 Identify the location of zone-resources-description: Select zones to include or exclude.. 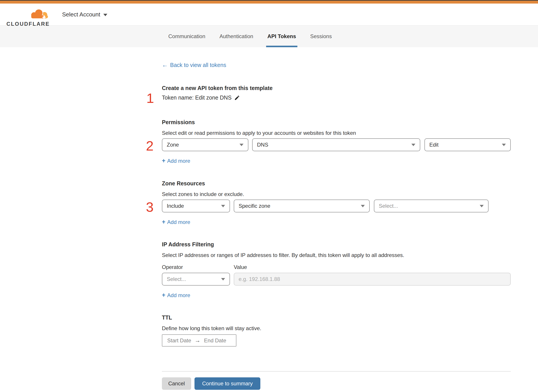
(336, 194).